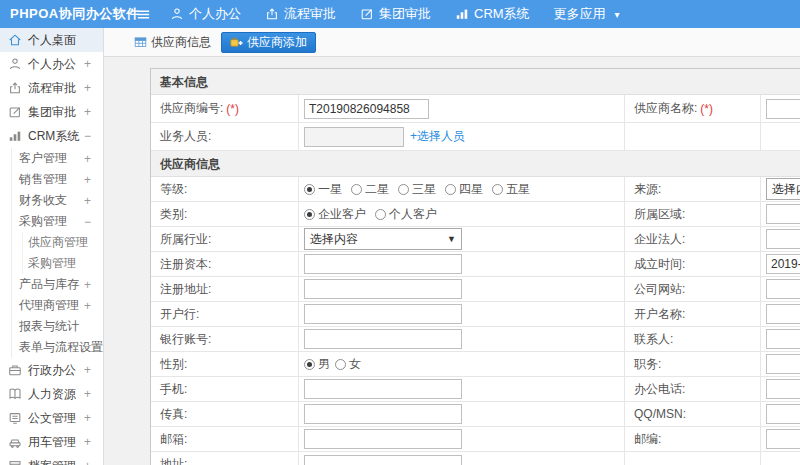 This screenshot has width=800, height=465. What do you see at coordinates (52, 442) in the screenshot?
I see `sidebar-item-18: 用车管理+` at bounding box center [52, 442].